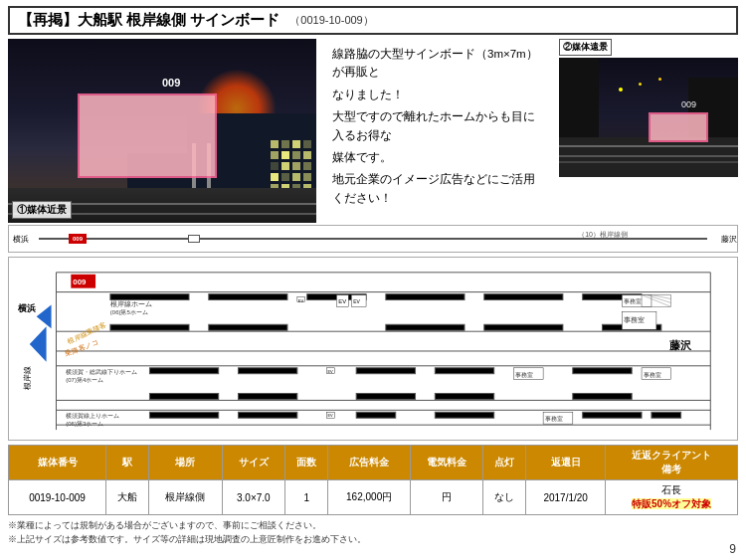 Image resolution: width=746 pixels, height=560 pixels. Describe the element at coordinates (671, 489) in the screenshot. I see `note-line1: 石長` at that location.